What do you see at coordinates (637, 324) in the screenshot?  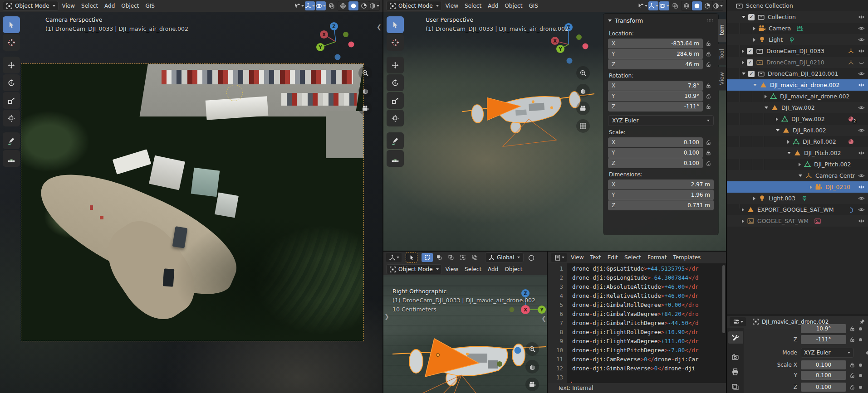 I see `code-area: 1drone-dji:GpsLatitude>+44.5135795</dr2d…` at bounding box center [637, 324].